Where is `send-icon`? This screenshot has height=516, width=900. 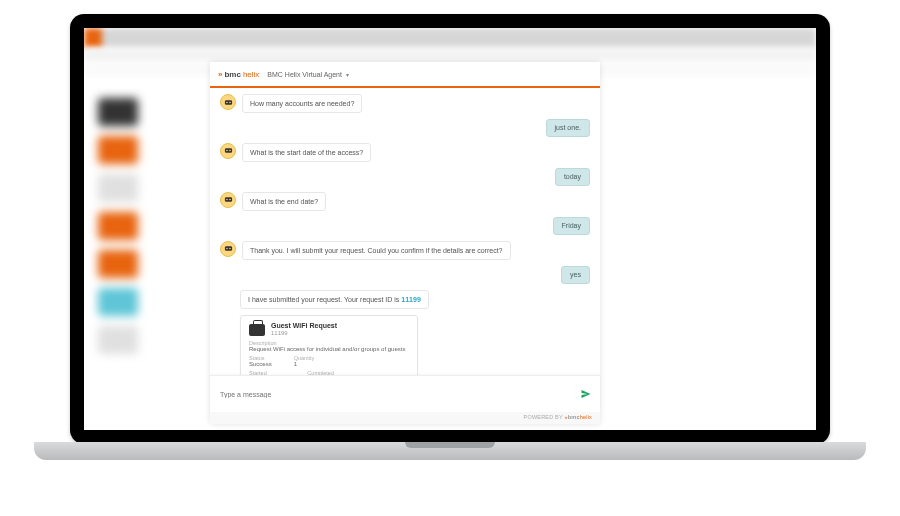 send-icon is located at coordinates (586, 394).